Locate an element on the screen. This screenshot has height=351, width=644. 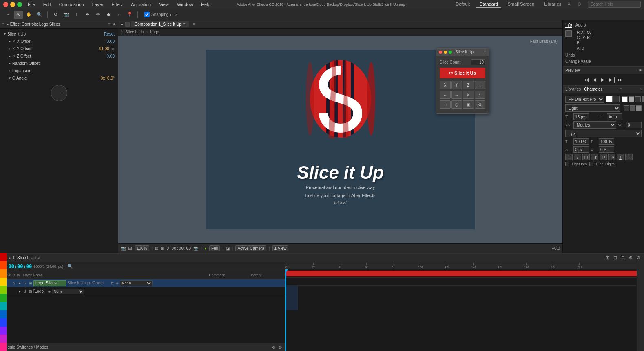
tool-type: T is located at coordinates (77, 15).